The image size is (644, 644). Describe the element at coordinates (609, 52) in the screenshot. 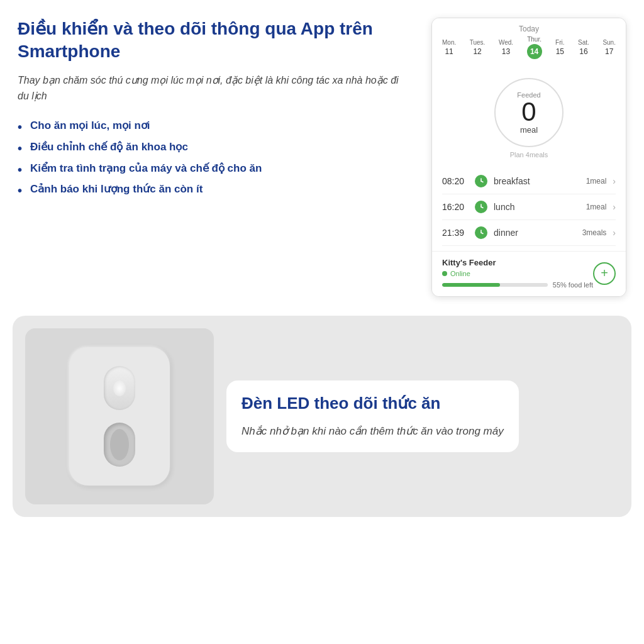

I see `day-num: 17` at that location.